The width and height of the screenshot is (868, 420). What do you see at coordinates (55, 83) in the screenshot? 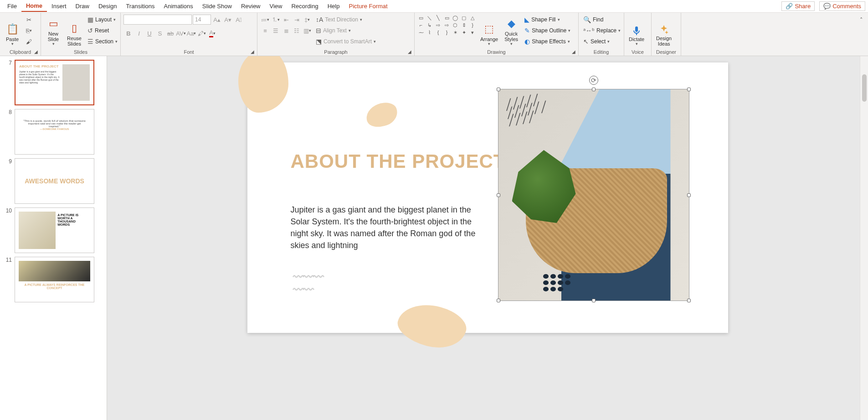
I see `thumbnail-slide: ABOUT THE PROJECTJupiter is a gas giant …` at bounding box center [55, 83].